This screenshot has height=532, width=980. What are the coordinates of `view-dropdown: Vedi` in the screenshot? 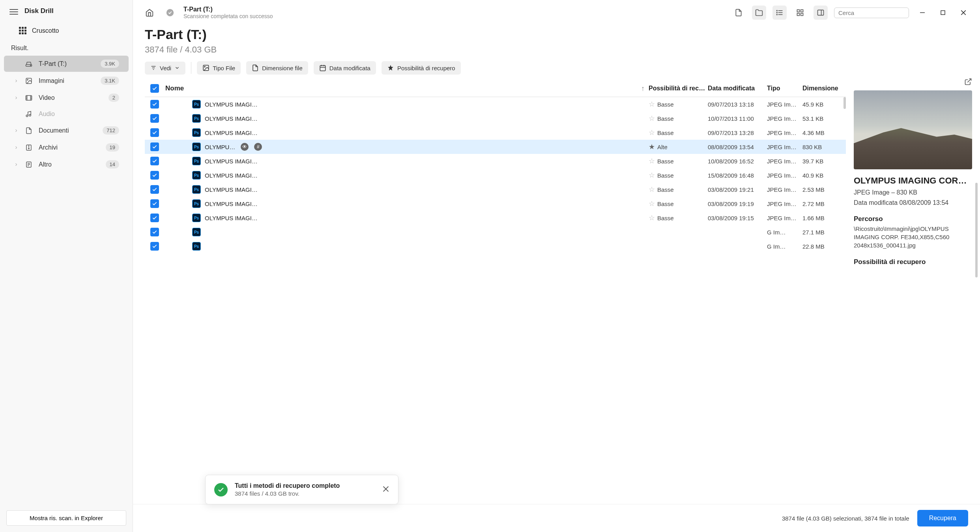 It's located at (165, 68).